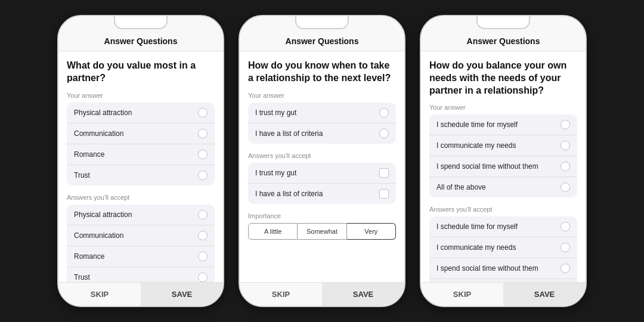 The height and width of the screenshot is (322, 644). Describe the element at coordinates (322, 123) in the screenshot. I see `your-answer-group: I trust my gutI have a list of criteria` at that location.